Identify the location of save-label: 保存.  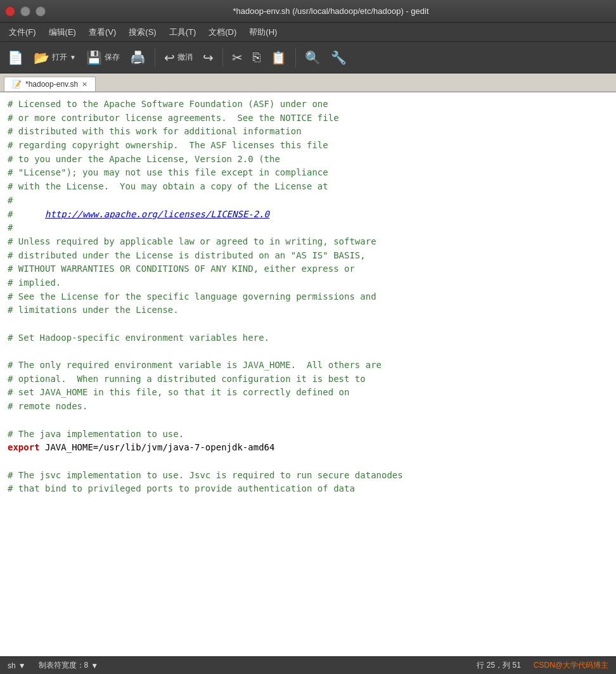
(112, 57).